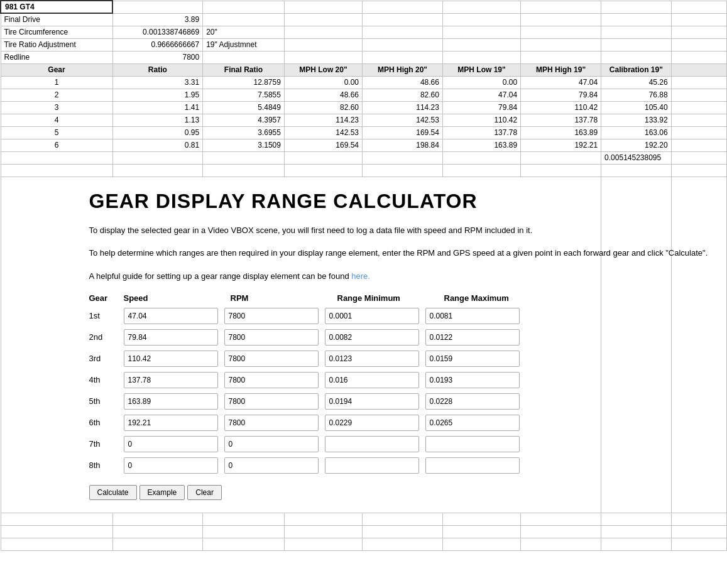  What do you see at coordinates (372, 466) in the screenshot?
I see `range-min-input-8th` at bounding box center [372, 466].